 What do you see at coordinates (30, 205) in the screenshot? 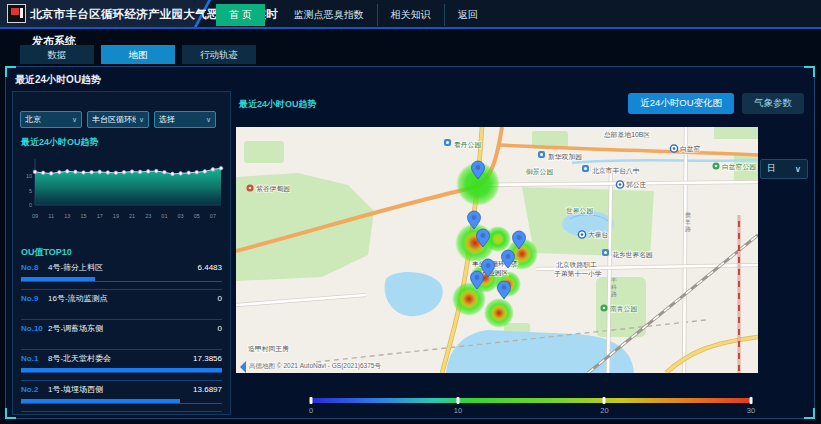
I see `svg-text: 0` at bounding box center [30, 205].